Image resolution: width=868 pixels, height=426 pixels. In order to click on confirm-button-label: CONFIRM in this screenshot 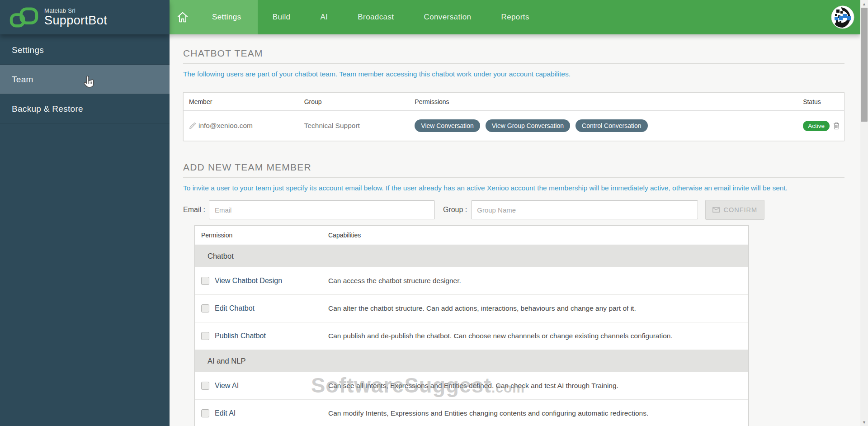, I will do `click(741, 210)`.